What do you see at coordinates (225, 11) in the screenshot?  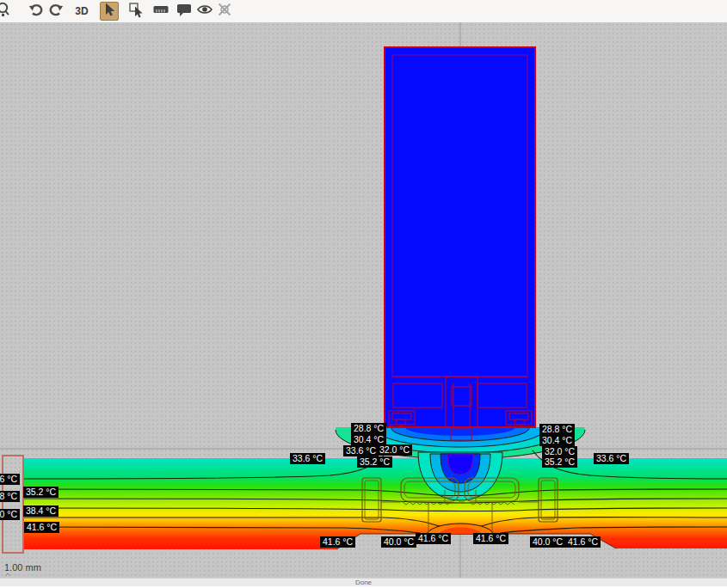 I see `crossed-circle-icon` at bounding box center [225, 11].